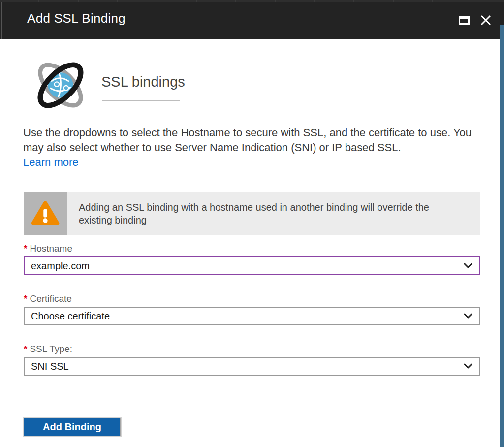 The height and width of the screenshot is (447, 504). I want to click on warning-banner: Adding an SSL binding with a hostname us…, so click(252, 214).